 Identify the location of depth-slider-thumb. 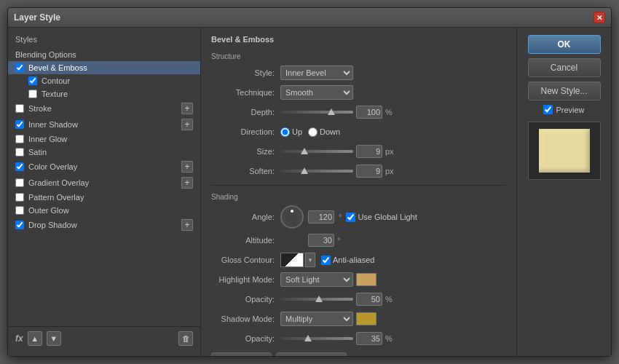
(331, 112).